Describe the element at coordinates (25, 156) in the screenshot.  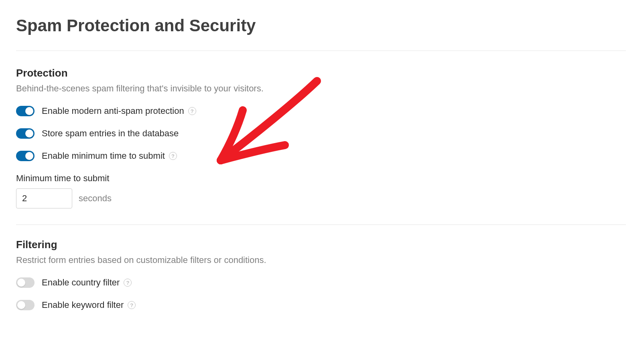
I see `toggle-min-time` at that location.